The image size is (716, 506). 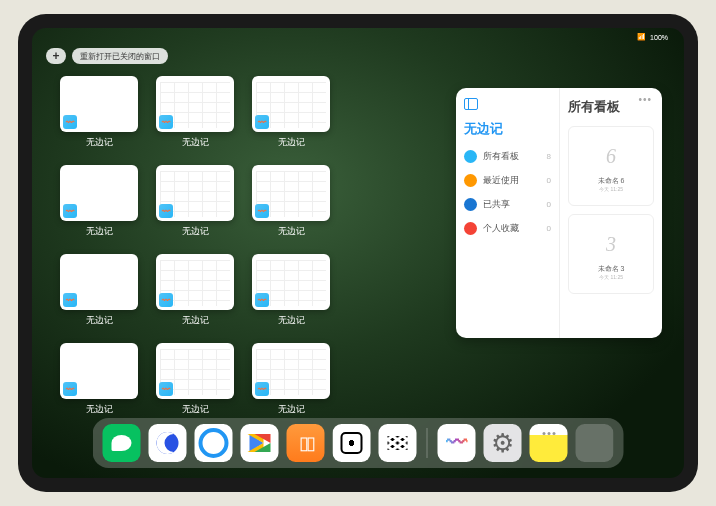 What do you see at coordinates (122, 443) in the screenshot?
I see `dock-app-wechat` at bounding box center [122, 443].